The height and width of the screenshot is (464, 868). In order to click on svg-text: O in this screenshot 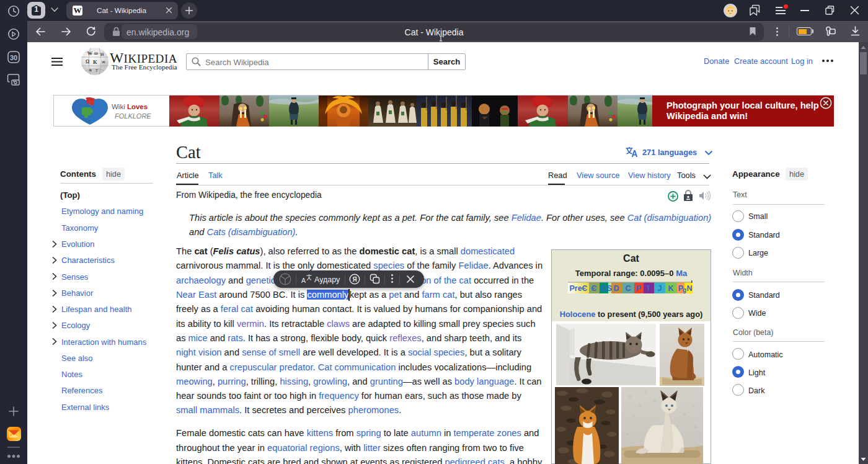, I will do `click(604, 288)`.